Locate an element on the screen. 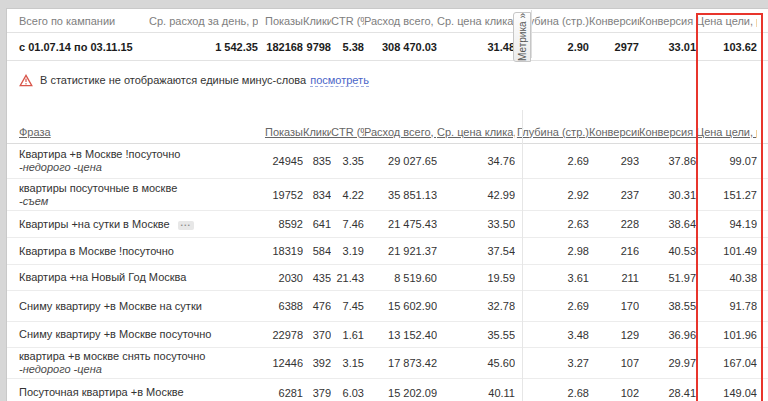  sort-impressions-link: Показы is located at coordinates (284, 132).